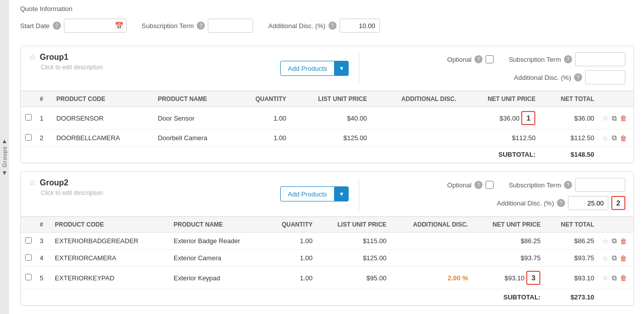  What do you see at coordinates (508, 297) in the screenshot?
I see `subtotal-label: SUBTOTAL:` at bounding box center [508, 297].